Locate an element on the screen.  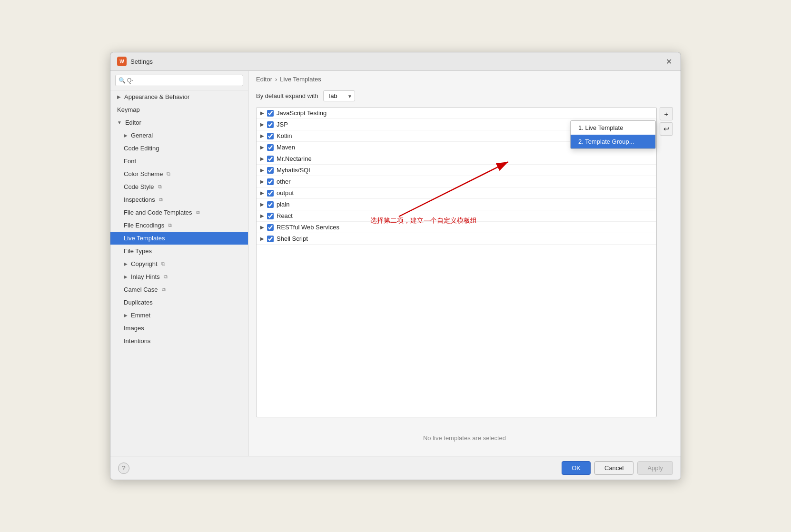
popup-item-live-template: 1. Live Template is located at coordinates (613, 128).